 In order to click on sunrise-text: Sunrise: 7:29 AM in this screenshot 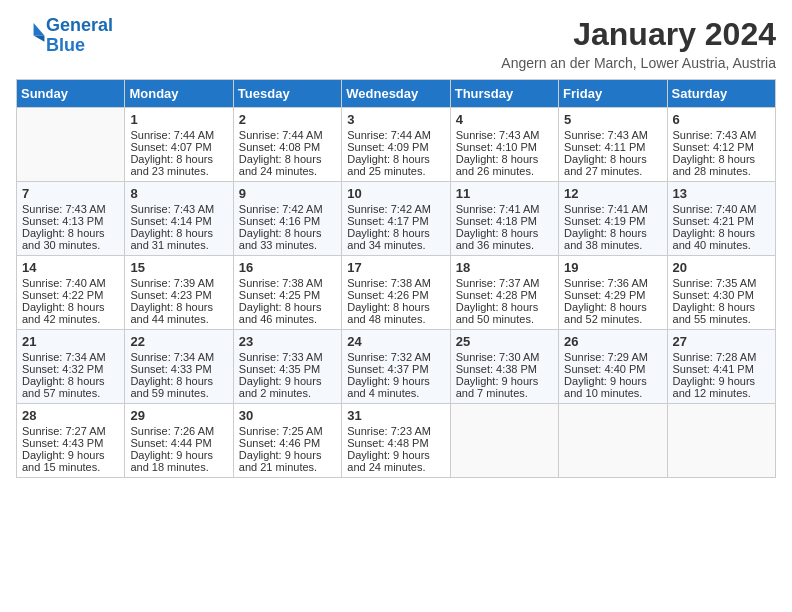, I will do `click(606, 357)`.